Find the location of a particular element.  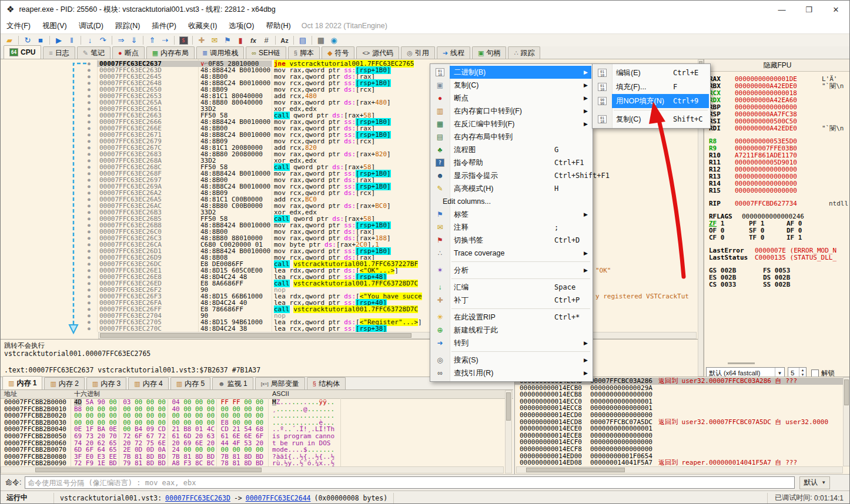

menu-item-follow-in-dump: ▥在内存窗口中转到(F)▶ is located at coordinates (511, 111).